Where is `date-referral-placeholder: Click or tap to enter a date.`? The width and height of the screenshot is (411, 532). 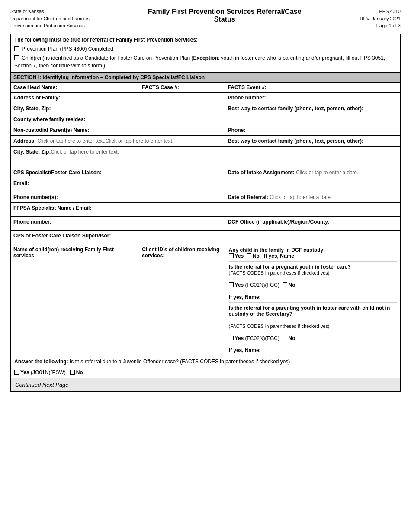 date-referral-placeholder: Click or tap to enter a date. is located at coordinates (301, 197).